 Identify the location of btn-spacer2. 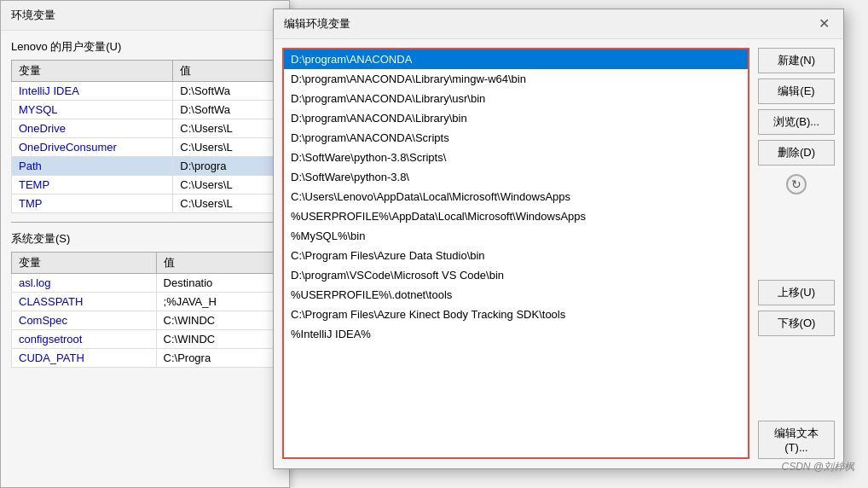
(796, 379).